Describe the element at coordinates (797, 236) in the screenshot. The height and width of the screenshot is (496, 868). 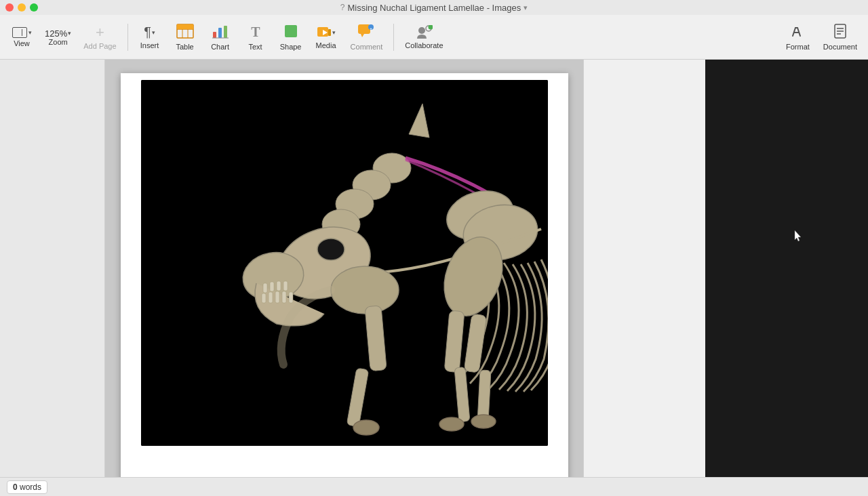
I see `cursor` at that location.